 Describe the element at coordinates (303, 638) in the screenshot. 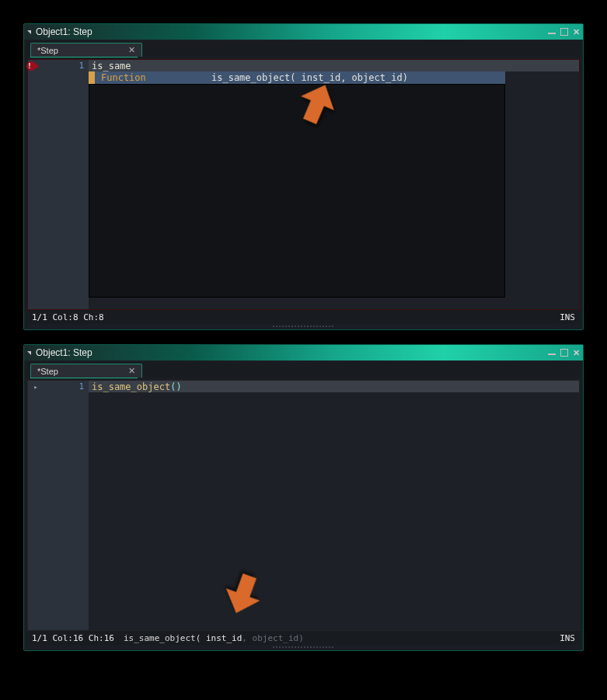

I see `status-bar: 1/1 Col:16 Ch:16 is_same_object( inst_id…` at that location.